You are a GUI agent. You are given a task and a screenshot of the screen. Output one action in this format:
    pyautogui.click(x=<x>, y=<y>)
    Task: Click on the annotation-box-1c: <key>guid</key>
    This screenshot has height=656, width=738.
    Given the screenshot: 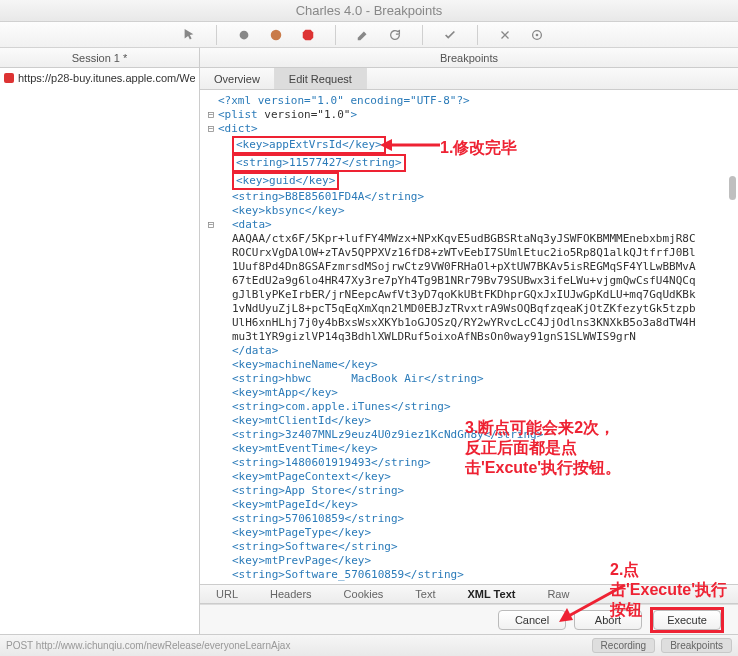 What is the action you would take?
    pyautogui.click(x=286, y=181)
    